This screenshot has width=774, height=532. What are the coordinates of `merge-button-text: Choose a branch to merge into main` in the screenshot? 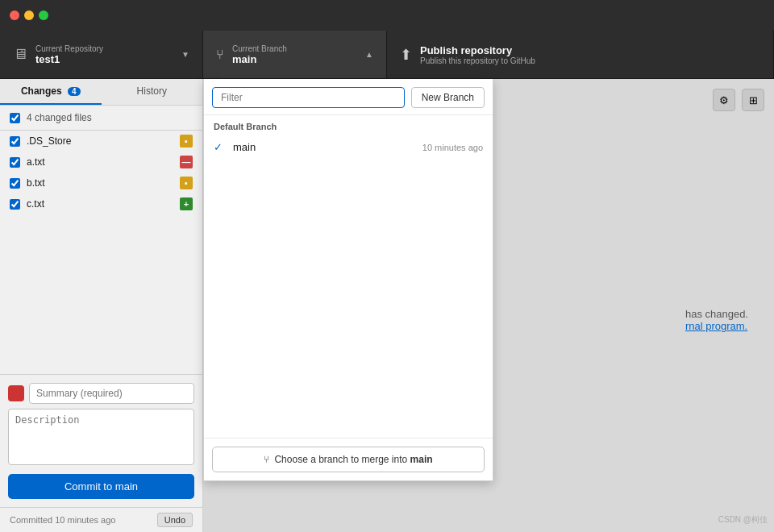 It's located at (353, 459).